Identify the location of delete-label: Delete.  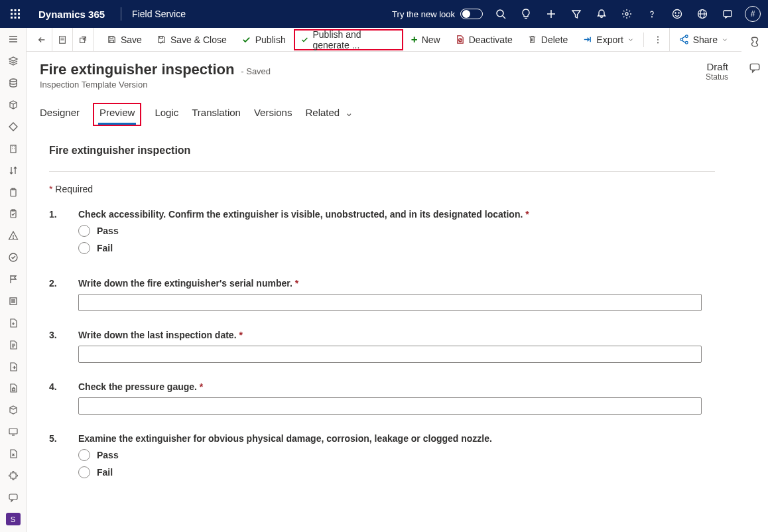
(554, 40).